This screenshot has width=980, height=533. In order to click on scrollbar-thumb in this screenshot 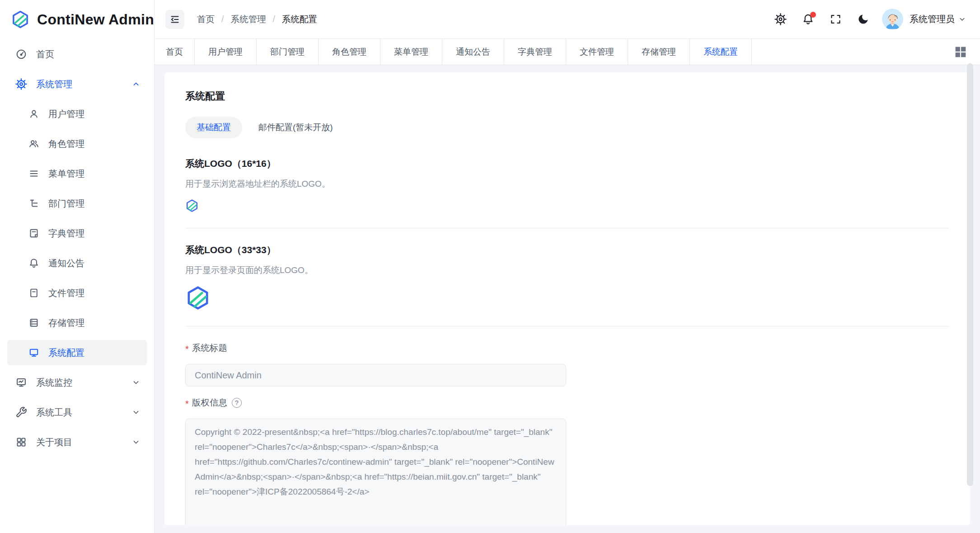, I will do `click(970, 275)`.